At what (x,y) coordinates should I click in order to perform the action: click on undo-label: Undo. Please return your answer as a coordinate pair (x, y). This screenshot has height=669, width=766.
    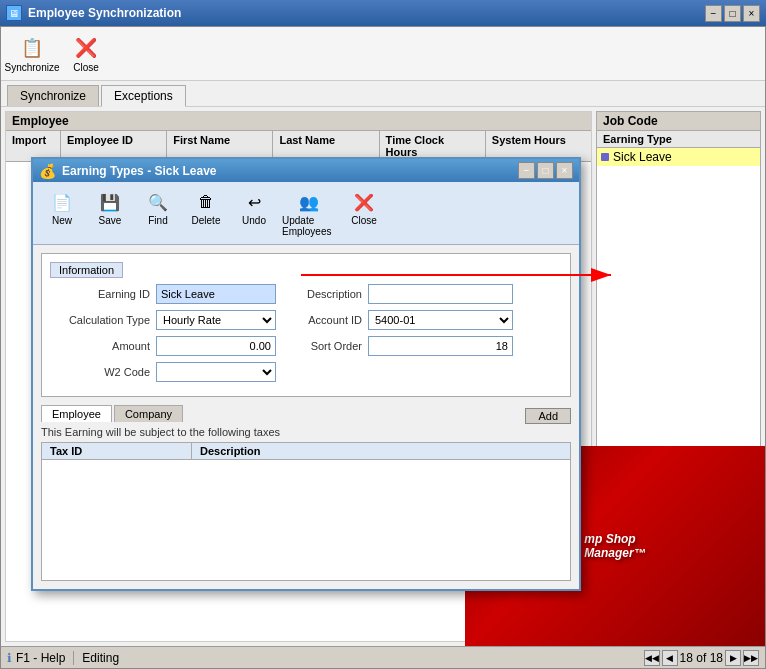
    Looking at the image, I should click on (254, 220).